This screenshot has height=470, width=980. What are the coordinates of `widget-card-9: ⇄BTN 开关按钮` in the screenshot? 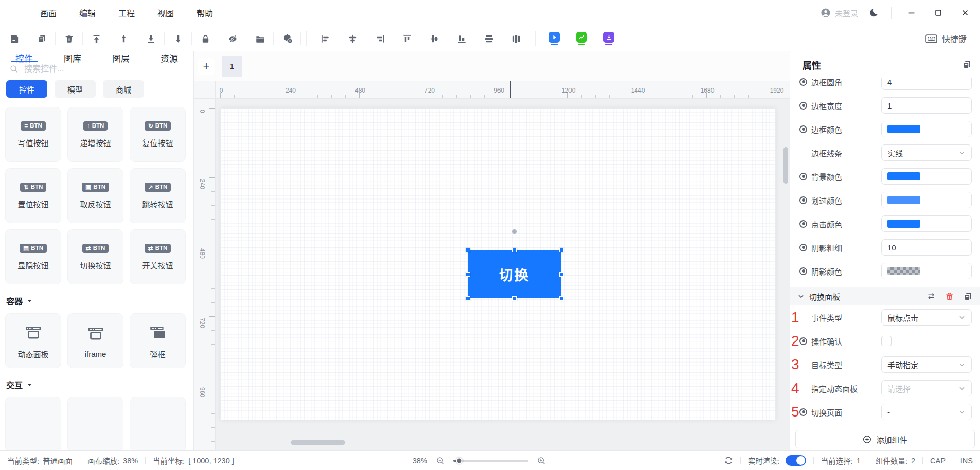 It's located at (157, 257).